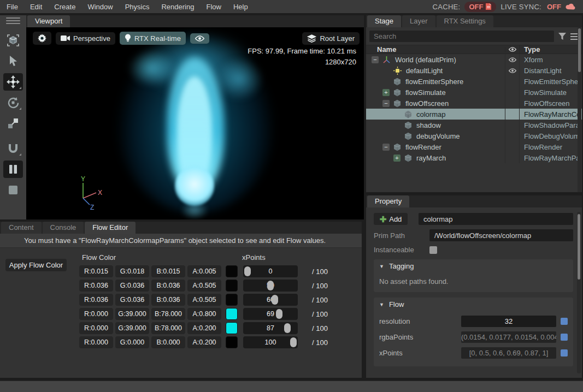  What do you see at coordinates (13, 123) in the screenshot?
I see `scale-tool` at bounding box center [13, 123].